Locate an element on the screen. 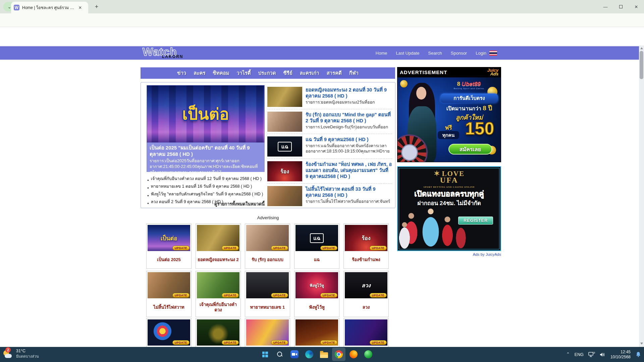  nav-sponsor: Sponsor is located at coordinates (459, 53).